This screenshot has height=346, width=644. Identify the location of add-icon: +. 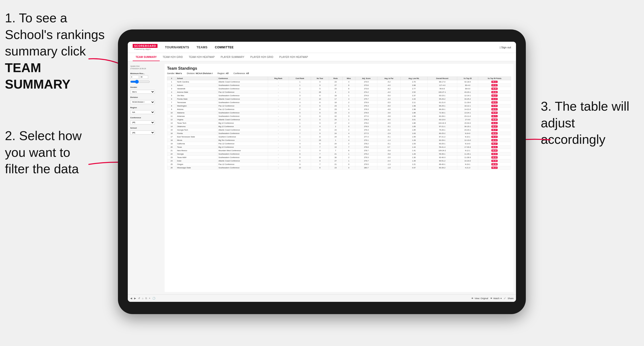
(150, 298).